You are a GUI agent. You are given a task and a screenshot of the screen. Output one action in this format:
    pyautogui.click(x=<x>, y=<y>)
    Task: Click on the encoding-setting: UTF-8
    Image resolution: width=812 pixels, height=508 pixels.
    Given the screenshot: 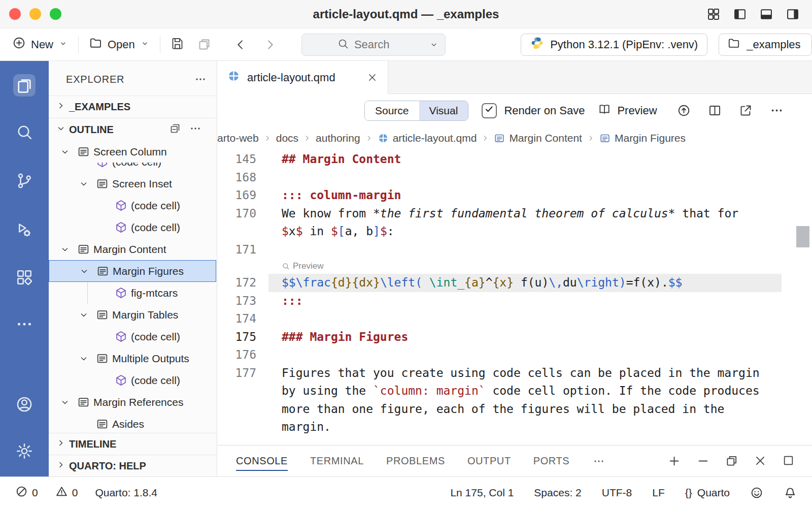 What is the action you would take?
    pyautogui.click(x=617, y=493)
    